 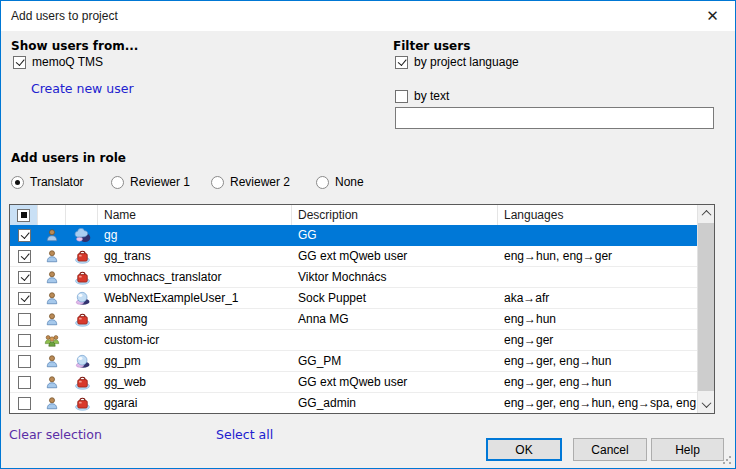 What do you see at coordinates (82, 236) in the screenshot?
I see `memoq-cloud-icon` at bounding box center [82, 236].